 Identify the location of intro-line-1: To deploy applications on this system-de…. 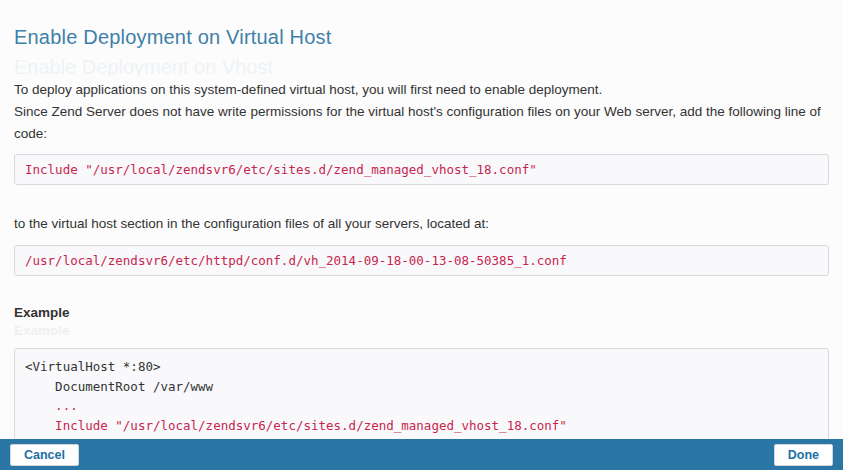
(422, 90).